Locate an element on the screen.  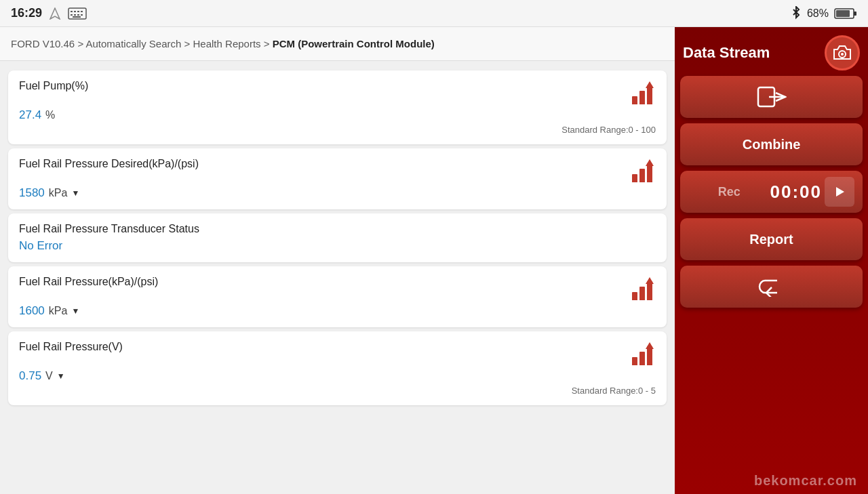
back-button is located at coordinates (772, 287).